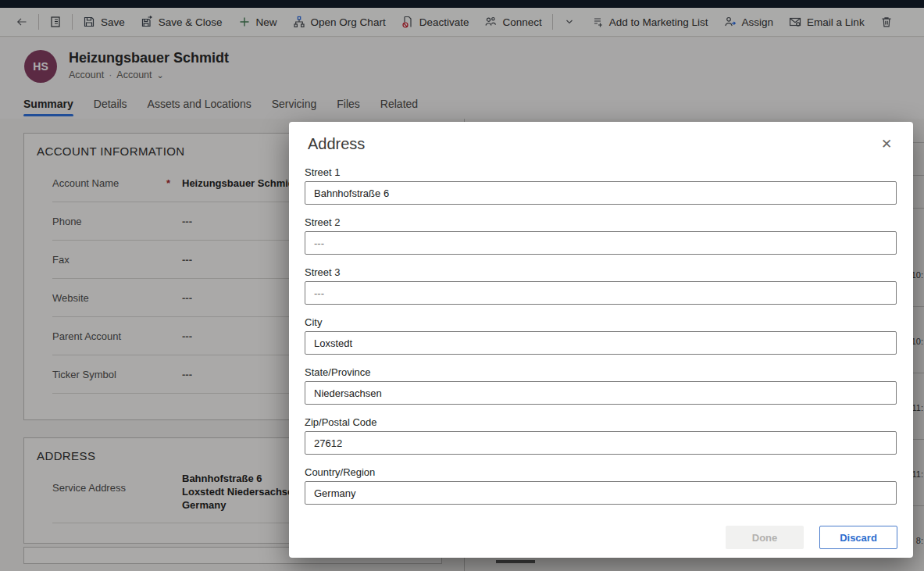 The image size is (924, 571). I want to click on field-group-city: City, so click(601, 336).